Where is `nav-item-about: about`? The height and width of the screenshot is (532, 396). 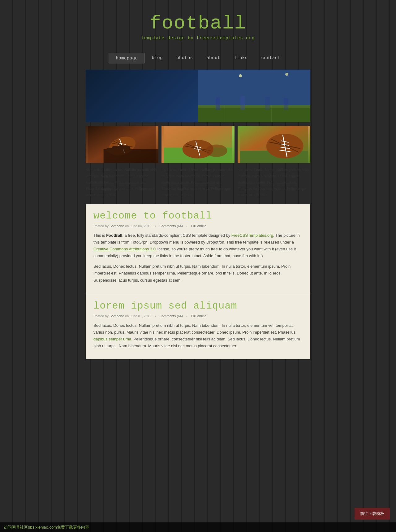 nav-item-about: about is located at coordinates (213, 58).